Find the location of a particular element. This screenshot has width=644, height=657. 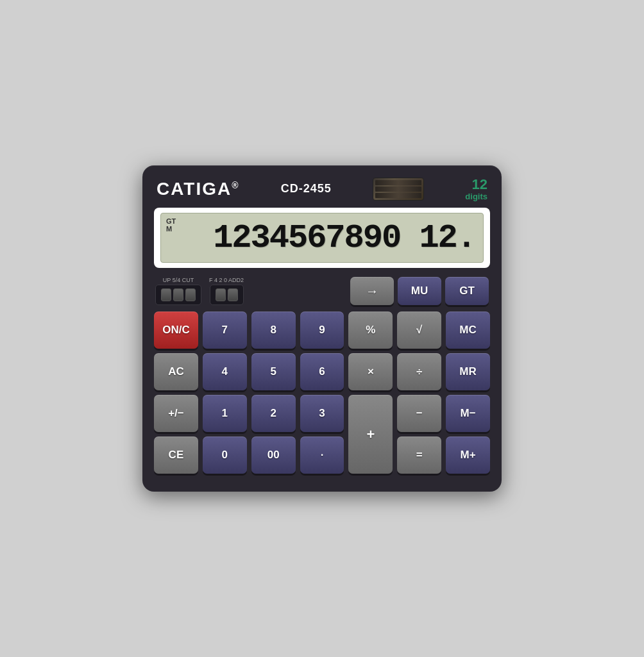

plus-button: + is located at coordinates (371, 435).